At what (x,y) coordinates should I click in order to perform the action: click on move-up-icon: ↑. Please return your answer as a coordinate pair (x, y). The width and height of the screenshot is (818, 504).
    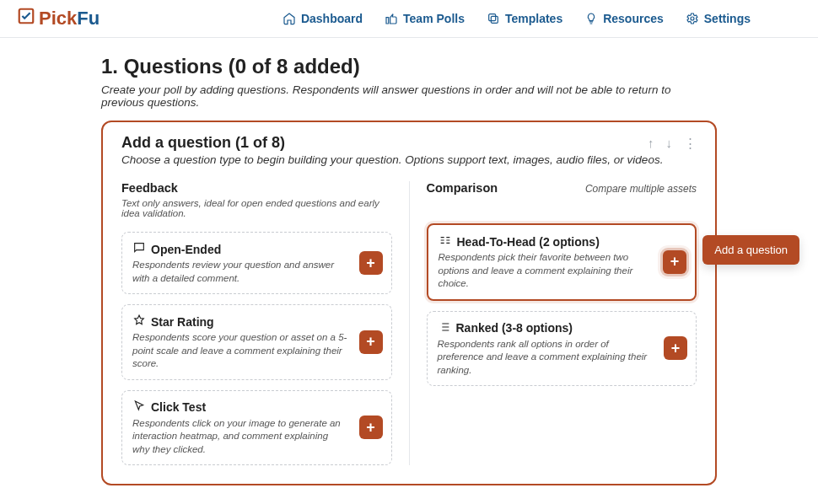
    Looking at the image, I should click on (651, 143).